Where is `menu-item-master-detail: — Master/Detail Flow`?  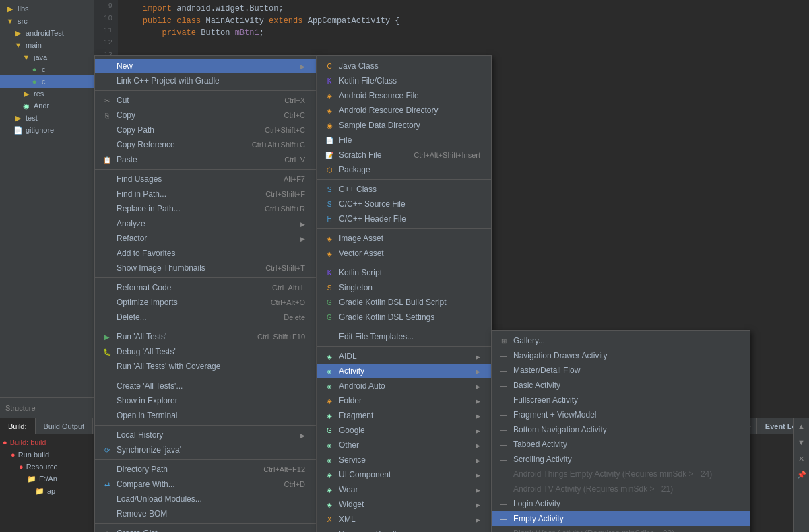 menu-item-master-detail: — Master/Detail Flow is located at coordinates (621, 370).